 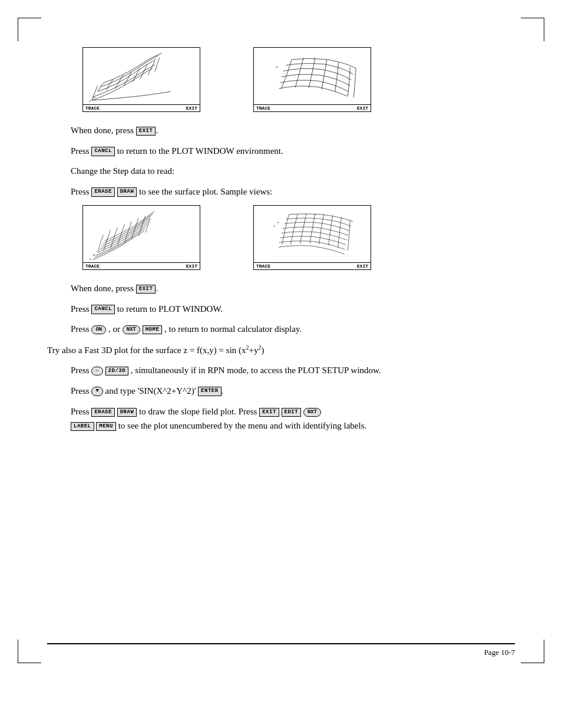 What do you see at coordinates (299, 238) in the screenshot?
I see `second-screen-row: + ↗ TRACE EXIT` at bounding box center [299, 238].